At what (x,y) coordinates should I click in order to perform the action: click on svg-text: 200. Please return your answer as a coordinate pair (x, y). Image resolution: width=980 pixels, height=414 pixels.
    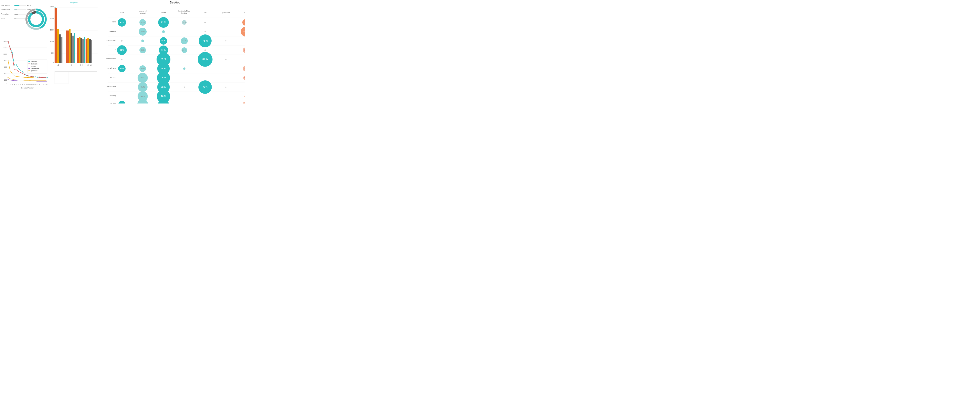
    Looking at the image, I should click on (5, 80).